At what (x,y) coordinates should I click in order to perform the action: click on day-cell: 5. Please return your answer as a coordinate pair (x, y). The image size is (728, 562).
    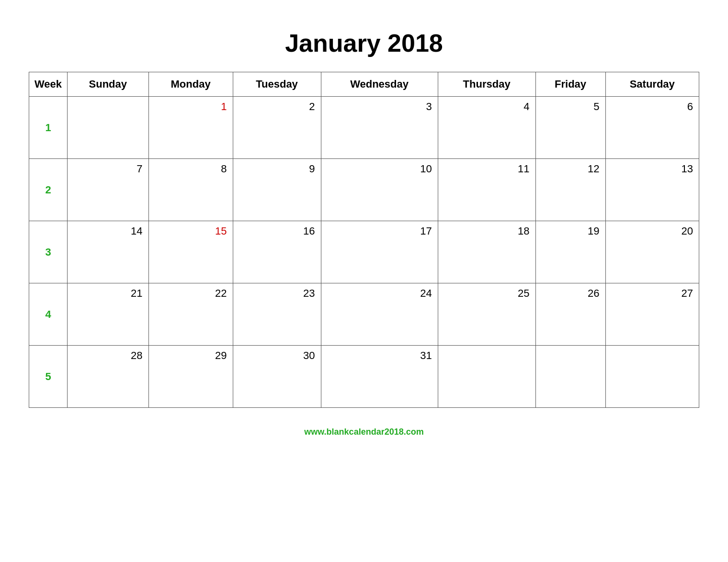
    Looking at the image, I should click on (570, 128).